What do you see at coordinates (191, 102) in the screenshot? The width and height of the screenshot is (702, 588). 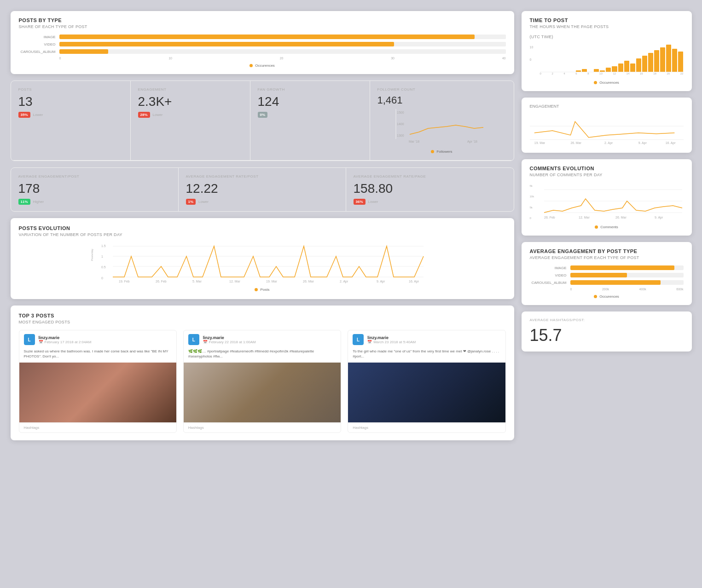 I see `stat-eng-value: 2.3K+` at bounding box center [191, 102].